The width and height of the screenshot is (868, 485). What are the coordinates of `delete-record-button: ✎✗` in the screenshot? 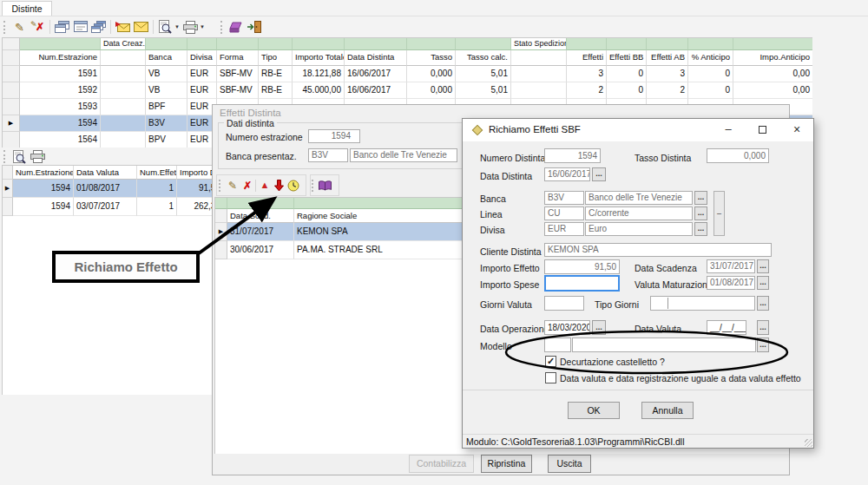 It's located at (38, 28).